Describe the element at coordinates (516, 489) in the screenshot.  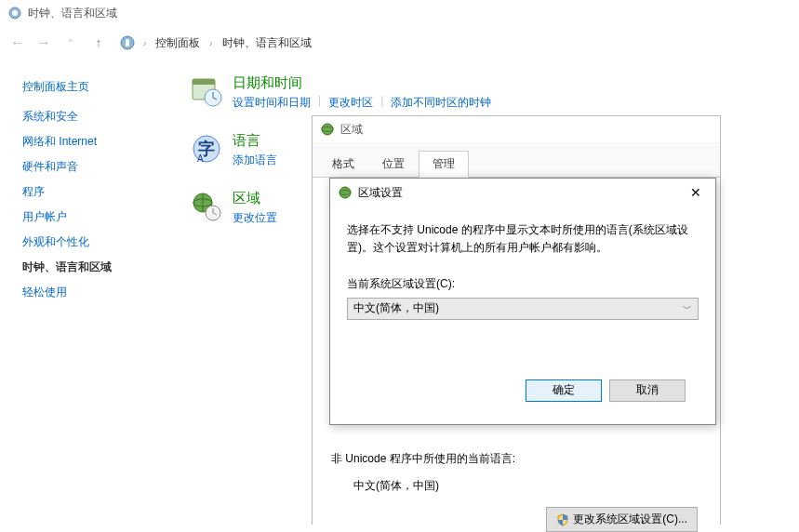
I see `non-unicode-value: 中文(简体，中国)` at that location.